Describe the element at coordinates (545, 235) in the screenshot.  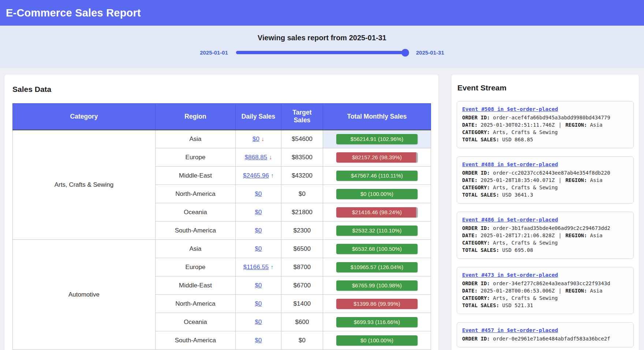
I see `event-detail-line: DATE: 2025-01-28T17:21:06.828Z | REGION:…` at that location.